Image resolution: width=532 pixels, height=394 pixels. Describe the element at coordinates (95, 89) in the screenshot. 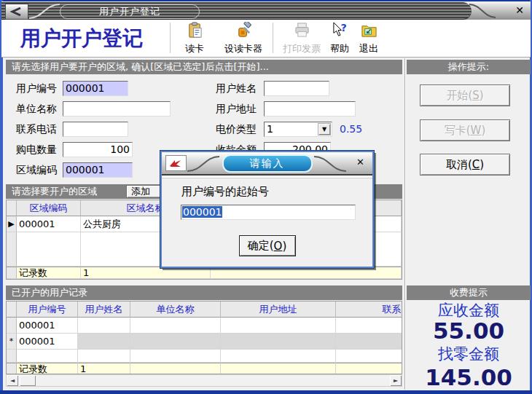

I see `user-id-field: 000001` at that location.